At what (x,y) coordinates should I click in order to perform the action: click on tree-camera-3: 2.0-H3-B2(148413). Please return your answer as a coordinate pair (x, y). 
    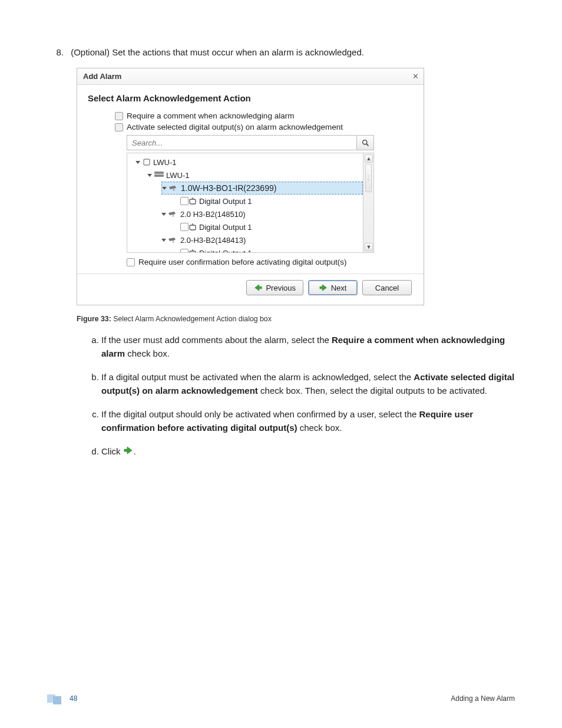
    Looking at the image, I should click on (245, 240).